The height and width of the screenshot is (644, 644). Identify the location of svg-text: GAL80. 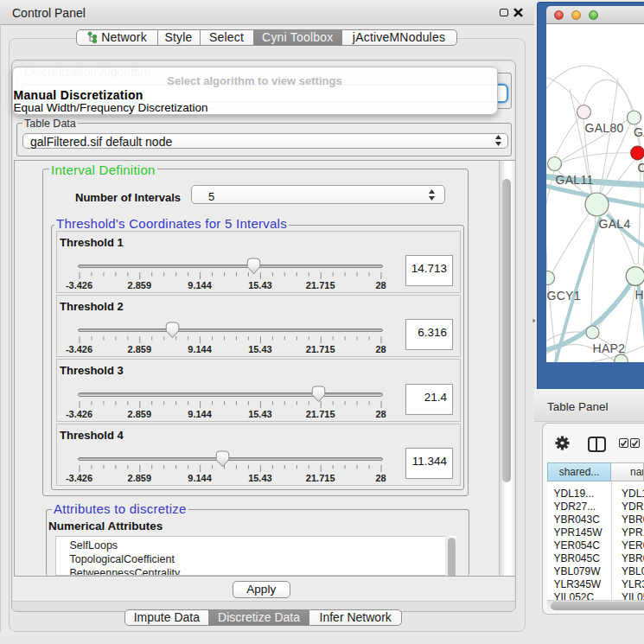
(603, 127).